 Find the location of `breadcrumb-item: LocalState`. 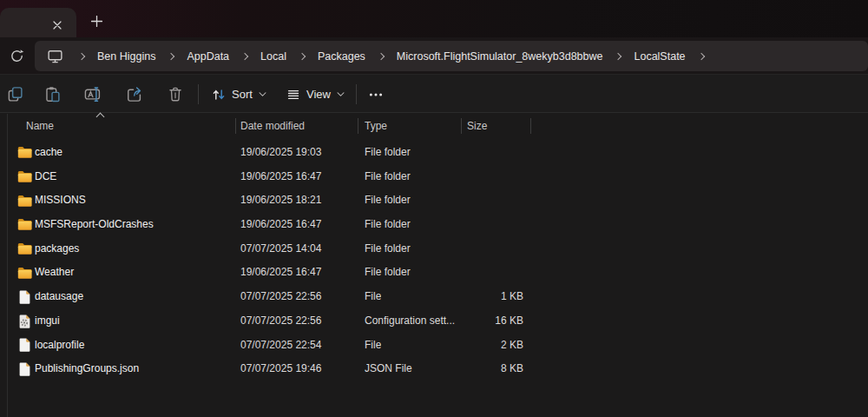

breadcrumb-item: LocalState is located at coordinates (660, 56).